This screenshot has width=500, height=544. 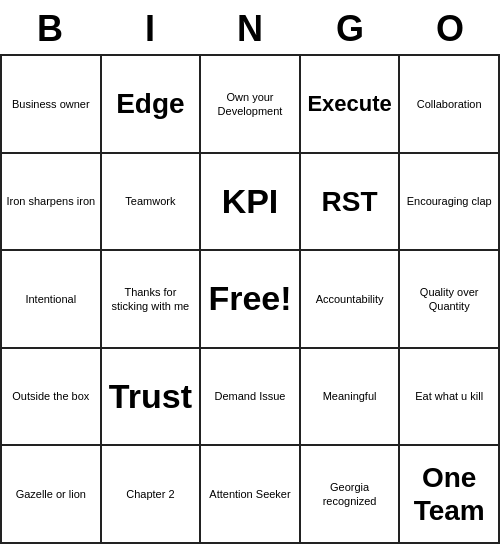 I want to click on cell-r4-c3: Georgia recognized, so click(x=351, y=495).